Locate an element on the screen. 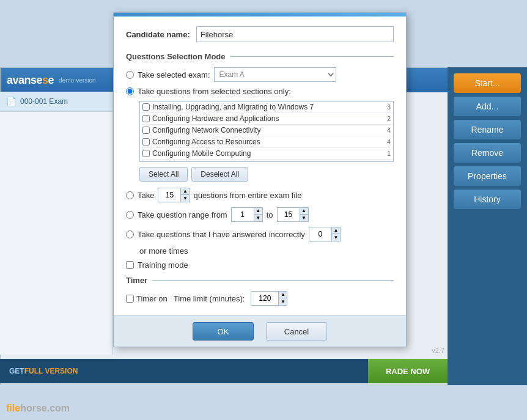 Image resolution: width=527 pixels, height=420 pixels. section-name: Configuring Network Connectivity is located at coordinates (266, 130).